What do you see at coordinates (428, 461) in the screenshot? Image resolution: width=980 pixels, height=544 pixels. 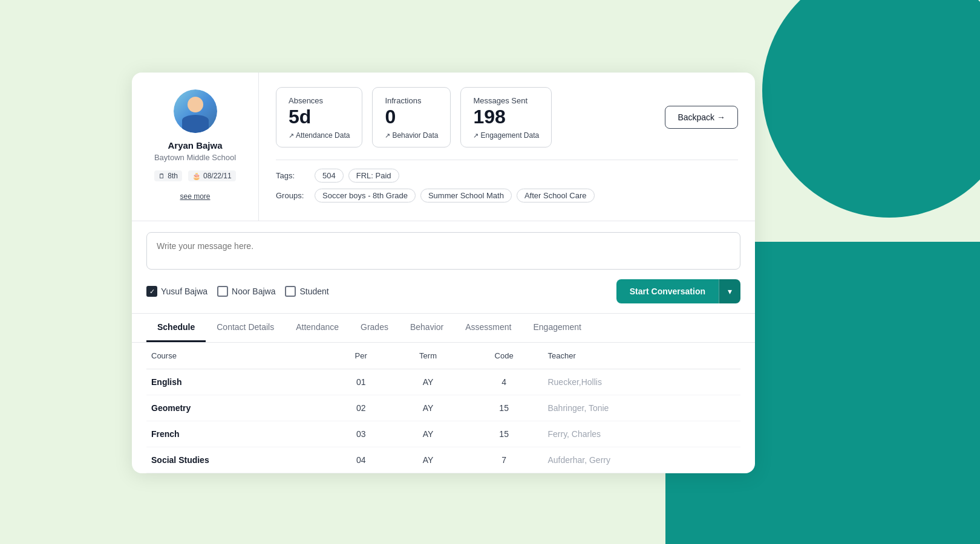 I see `term-social-studies: AY` at bounding box center [428, 461].